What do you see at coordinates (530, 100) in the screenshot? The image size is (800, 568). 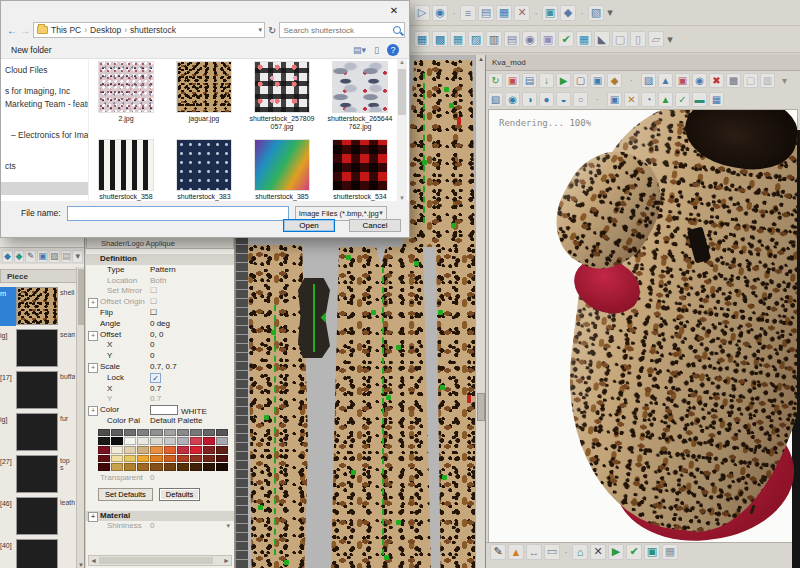 I see `toolbar-icon: ◑` at bounding box center [530, 100].